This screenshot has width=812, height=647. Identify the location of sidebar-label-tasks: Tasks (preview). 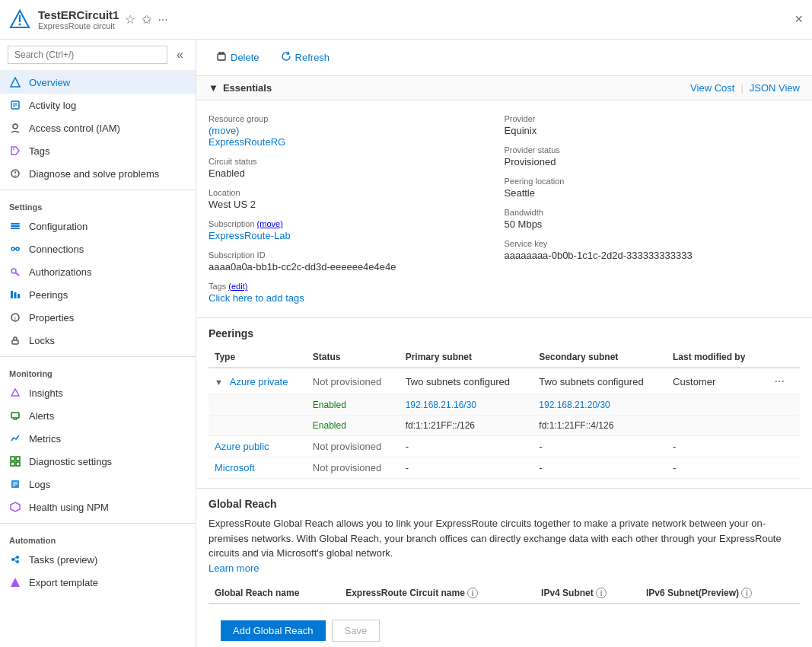
(63, 560).